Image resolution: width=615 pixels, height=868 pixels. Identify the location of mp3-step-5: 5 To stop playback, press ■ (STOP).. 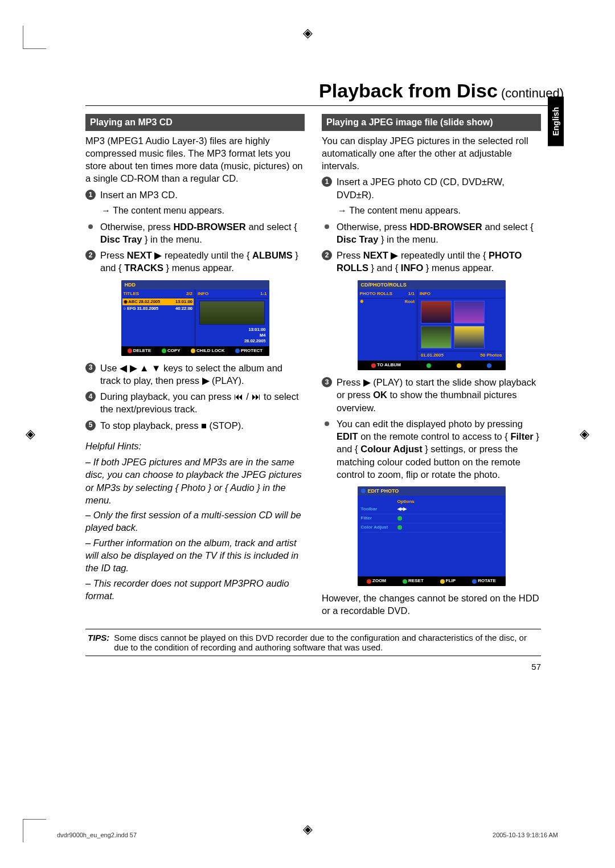
(195, 425).